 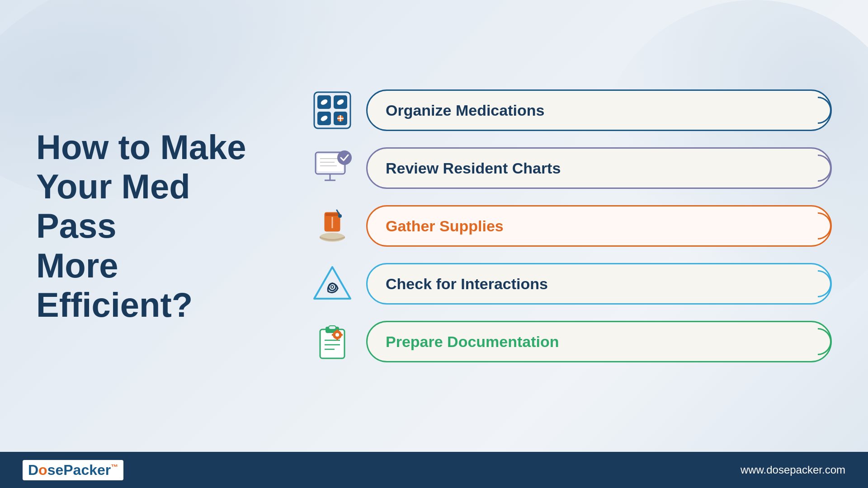 I want to click on step-row-5: Prepare Documentation, so click(x=570, y=342).